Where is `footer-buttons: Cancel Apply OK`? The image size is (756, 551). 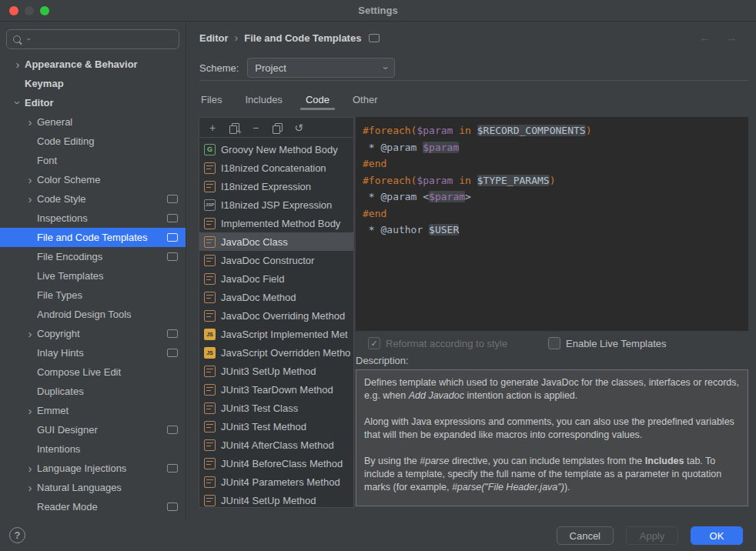 footer-buttons: Cancel Apply OK is located at coordinates (650, 536).